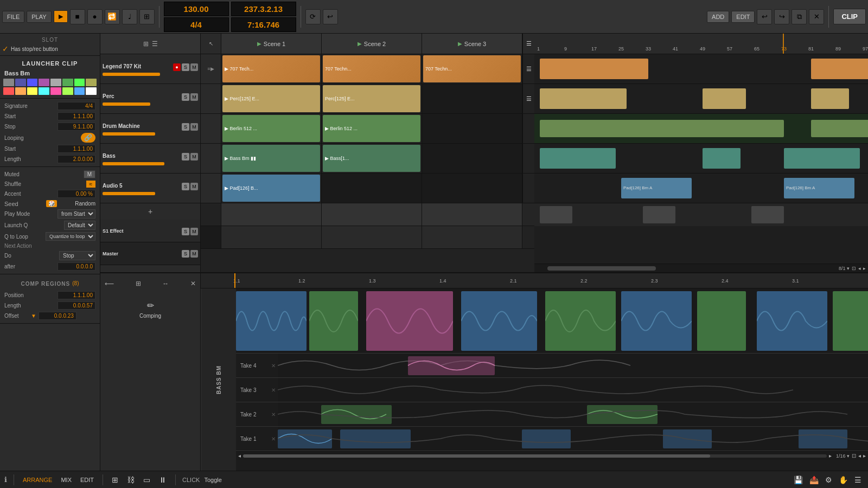 The width and height of the screenshot is (868, 488). I want to click on color-swatch-skyblue, so click(80, 91).